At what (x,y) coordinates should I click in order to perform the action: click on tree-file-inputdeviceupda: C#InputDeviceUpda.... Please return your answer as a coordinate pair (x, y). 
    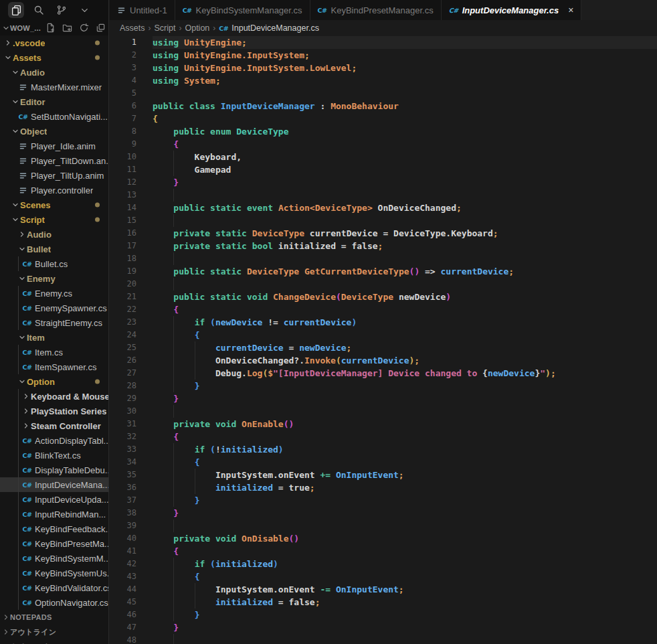
    Looking at the image, I should click on (54, 499).